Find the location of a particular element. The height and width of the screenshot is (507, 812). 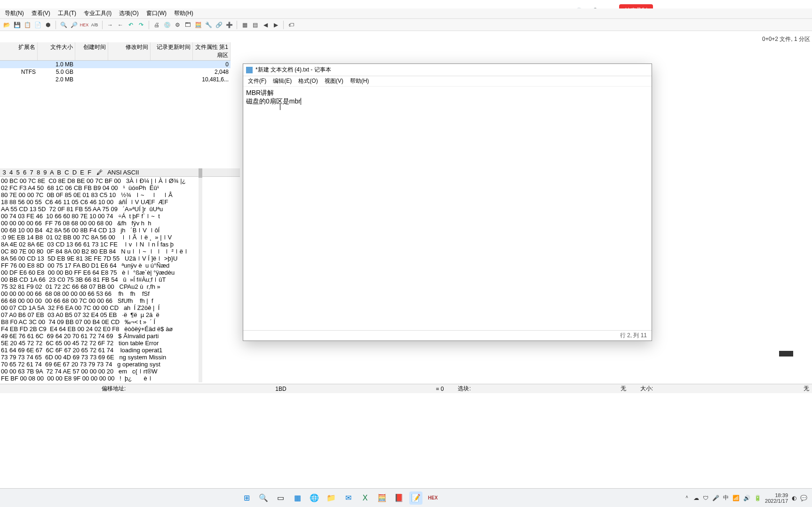

grid1-icon: ▦ is located at coordinates (245, 25).